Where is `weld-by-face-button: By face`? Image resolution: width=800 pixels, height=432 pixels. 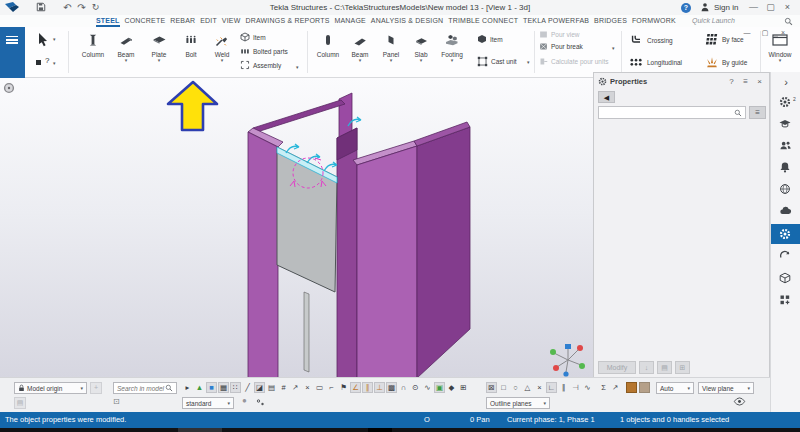 weld-by-face-button: By face is located at coordinates (724, 40).